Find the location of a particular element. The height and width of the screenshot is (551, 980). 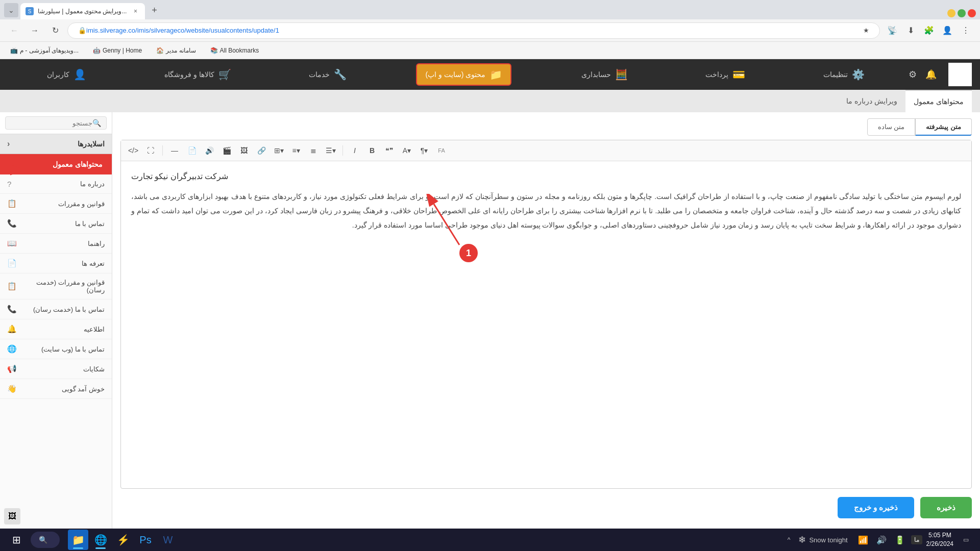

breadcrumb-edit-about: ویرایش درباره ما is located at coordinates (872, 101).